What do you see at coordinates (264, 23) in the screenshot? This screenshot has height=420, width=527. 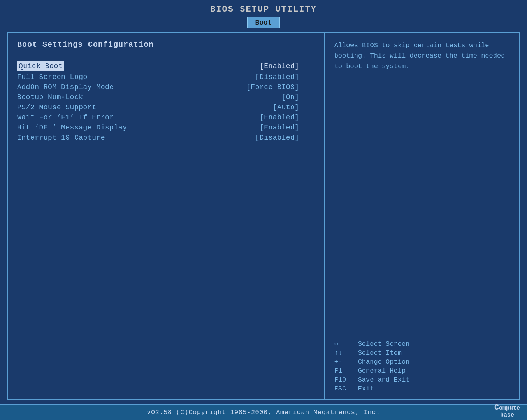 I see `tab-bar: Boot` at bounding box center [264, 23].